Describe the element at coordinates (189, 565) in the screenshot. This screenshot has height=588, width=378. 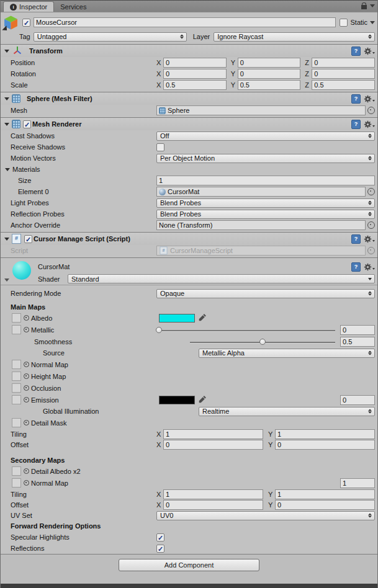
I see `add-component-button: Add Component` at that location.